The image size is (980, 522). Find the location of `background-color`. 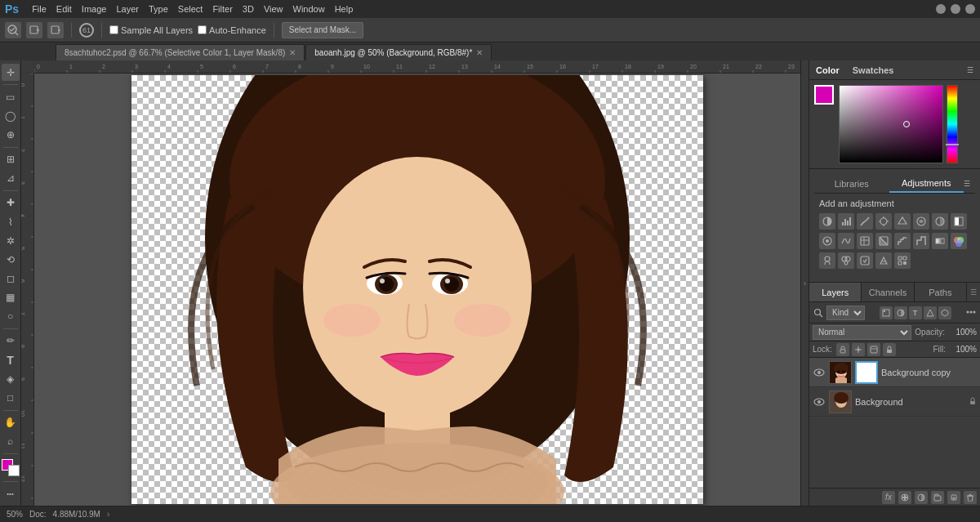

background-color is located at coordinates (14, 471).